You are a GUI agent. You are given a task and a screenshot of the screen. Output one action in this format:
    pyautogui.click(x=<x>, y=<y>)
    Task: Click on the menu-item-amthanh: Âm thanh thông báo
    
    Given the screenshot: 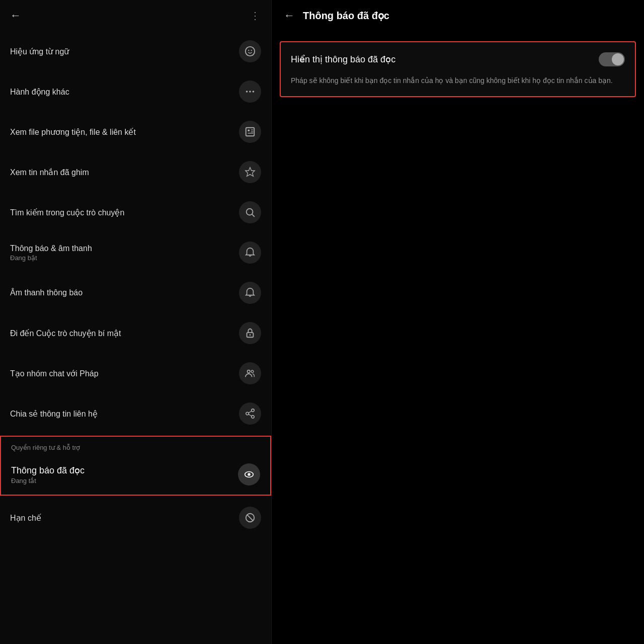 What is the action you would take?
    pyautogui.click(x=136, y=293)
    